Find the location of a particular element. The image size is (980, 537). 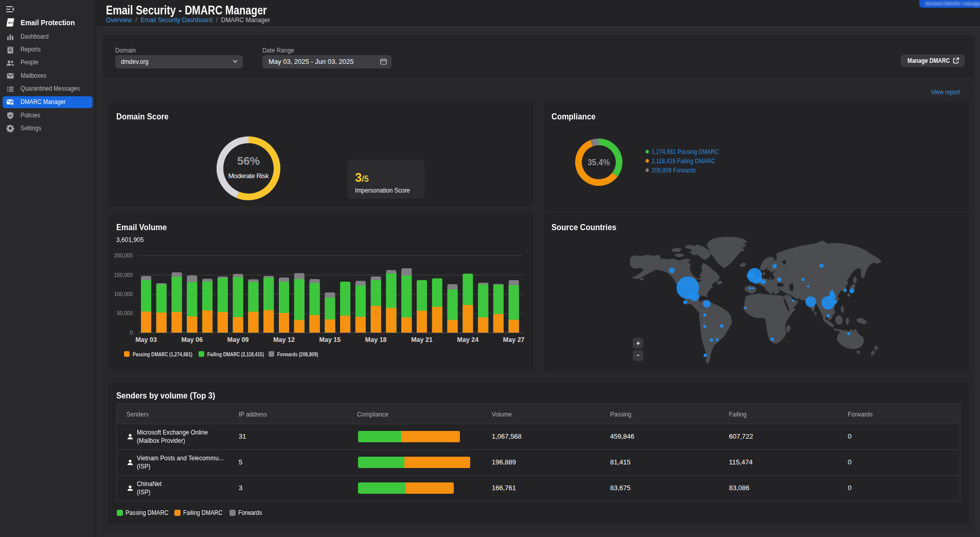

svg-text: May 15 is located at coordinates (330, 340).